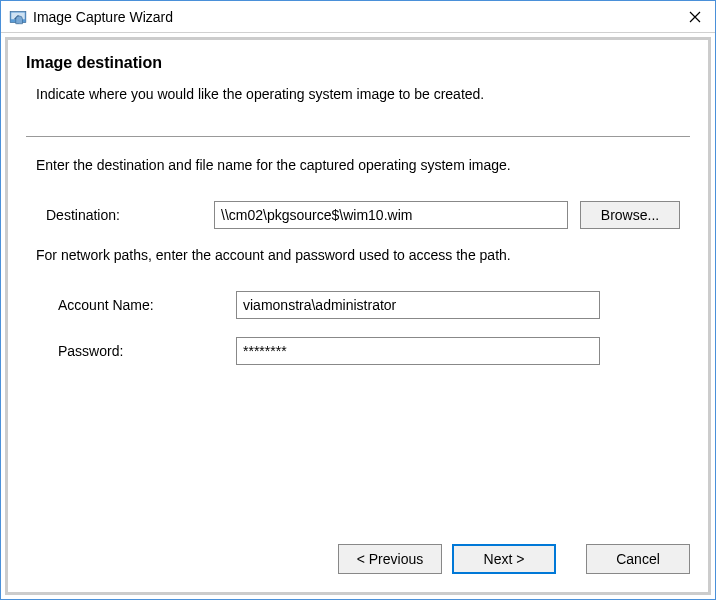 This screenshot has width=716, height=600. I want to click on window-title: Image Capture Wizard, so click(354, 17).